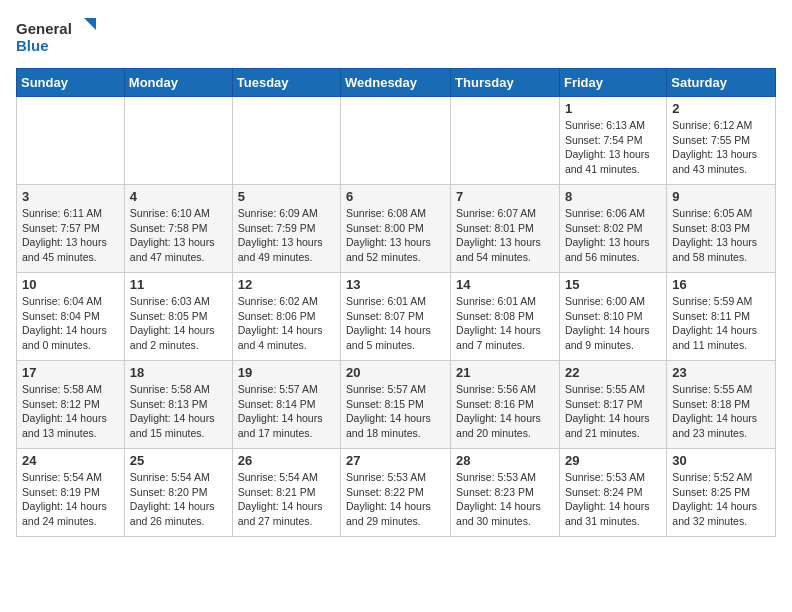  I want to click on calendar-cell: 8Sunrise: 6:06 AMSunset: 8:02 PMDaylight…, so click(612, 229).